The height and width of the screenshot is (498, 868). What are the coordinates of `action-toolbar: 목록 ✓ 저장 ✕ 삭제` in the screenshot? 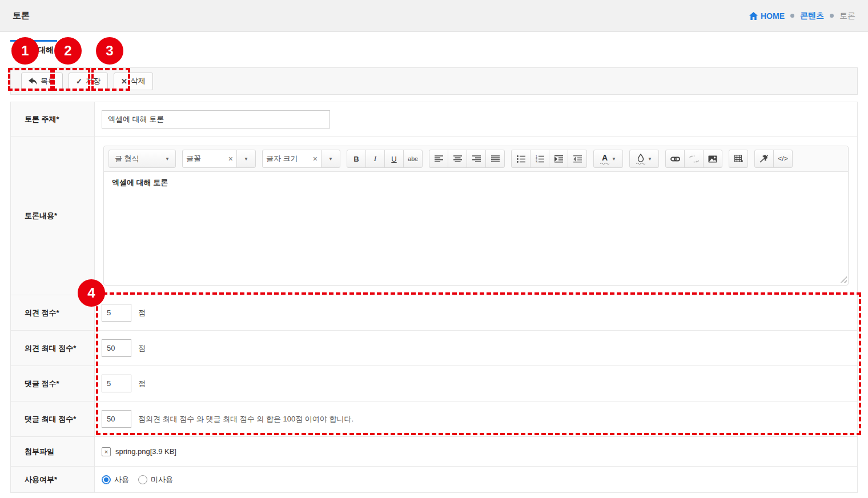 It's located at (434, 81).